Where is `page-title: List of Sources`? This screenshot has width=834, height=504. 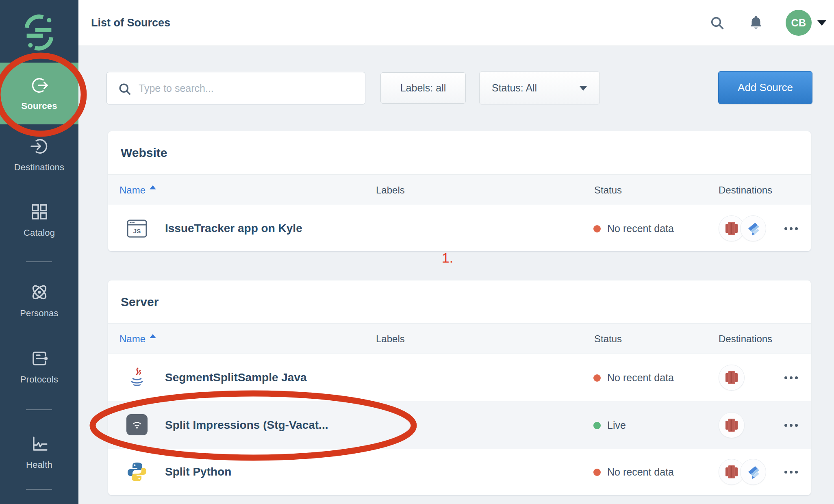
page-title: List of Sources is located at coordinates (131, 23).